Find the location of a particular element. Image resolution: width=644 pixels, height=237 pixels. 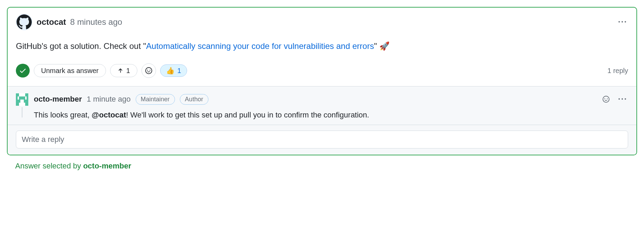

body-text-suffix: " 🚀 is located at coordinates (382, 46).